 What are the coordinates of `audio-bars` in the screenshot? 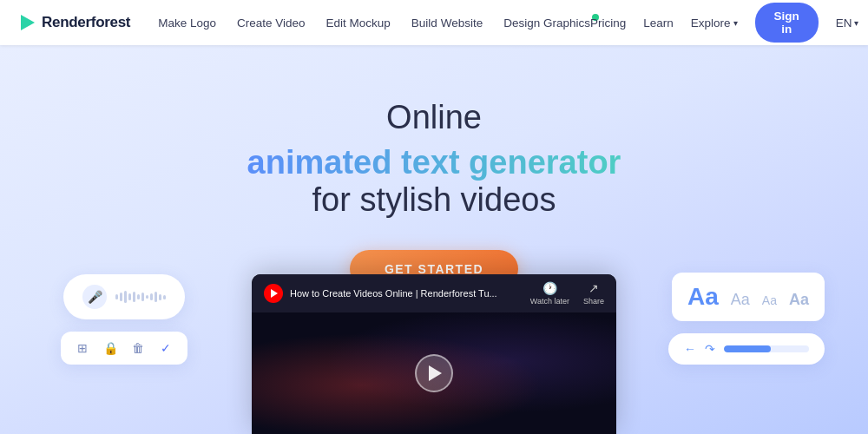 It's located at (141, 297).